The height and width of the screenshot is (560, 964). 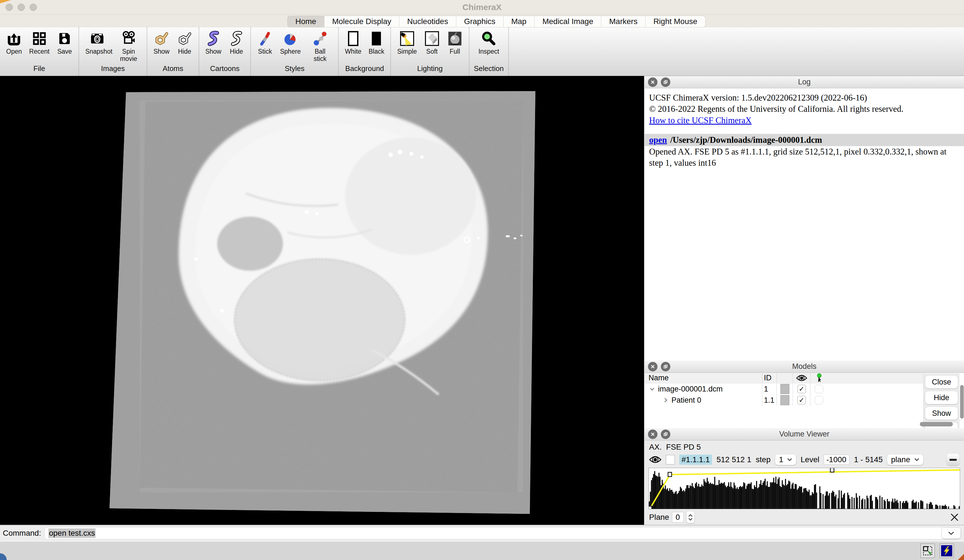 I want to click on cartoon-show-icon, so click(x=213, y=38).